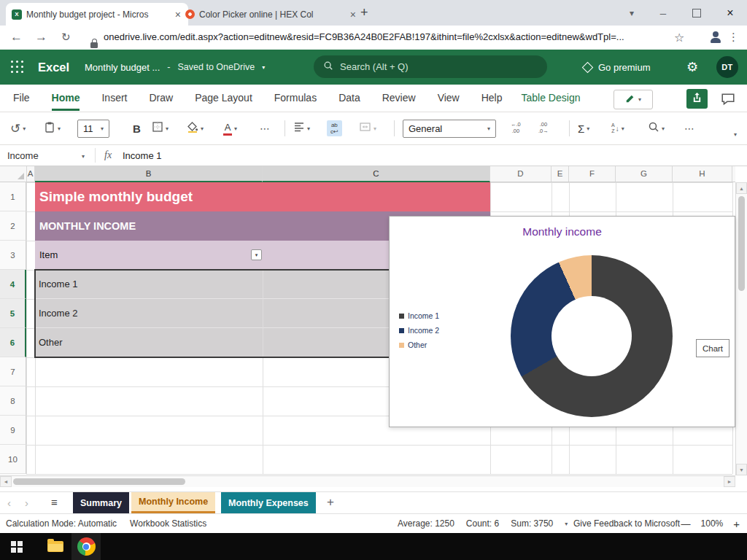 The image size is (747, 560). What do you see at coordinates (741, 188) in the screenshot?
I see `scroll-up-icon: ▲` at bounding box center [741, 188].